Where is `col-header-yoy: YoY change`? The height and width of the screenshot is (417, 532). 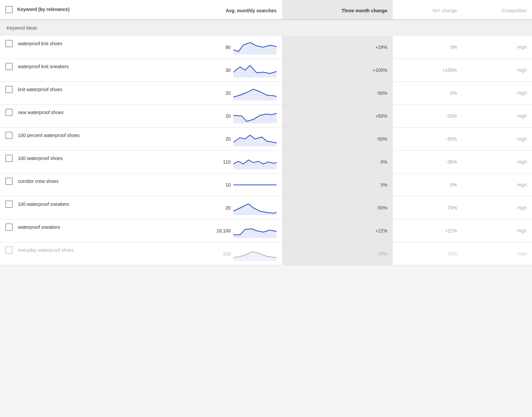
col-header-yoy: YoY change is located at coordinates (428, 10).